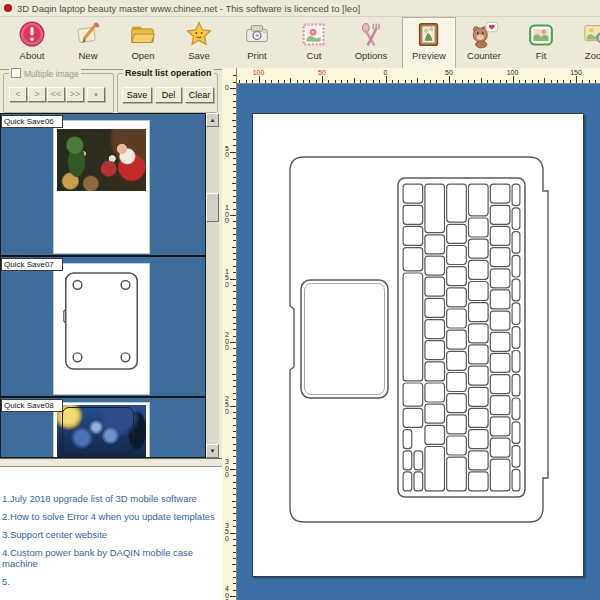 This screenshot has width=600, height=600. Describe the element at coordinates (98, 431) in the screenshot. I see `template-outline-overlay` at that location.